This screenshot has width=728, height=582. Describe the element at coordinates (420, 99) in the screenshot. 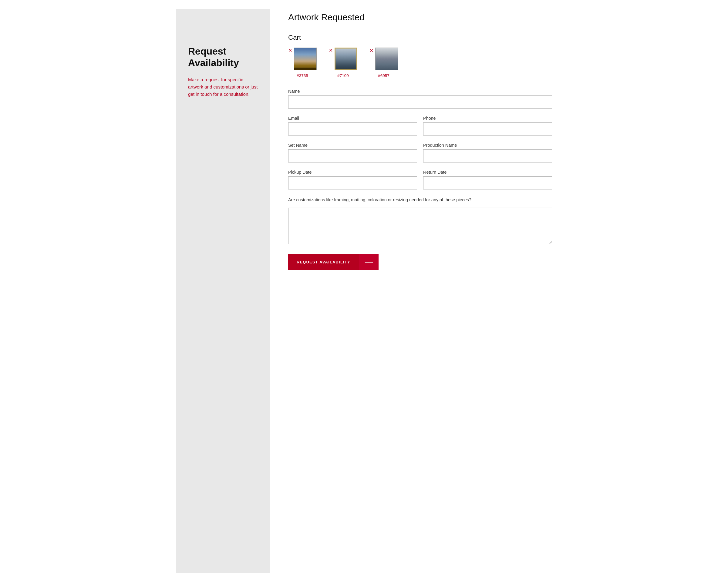

I see `name-group: Name` at that location.